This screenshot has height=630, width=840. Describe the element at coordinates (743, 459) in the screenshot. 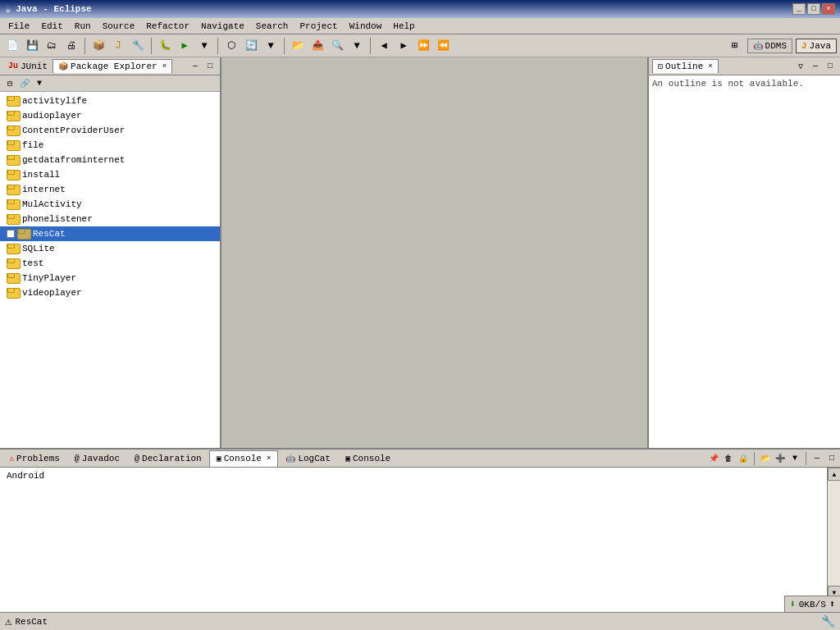

I see `scroll-lock-button: 🔒` at that location.